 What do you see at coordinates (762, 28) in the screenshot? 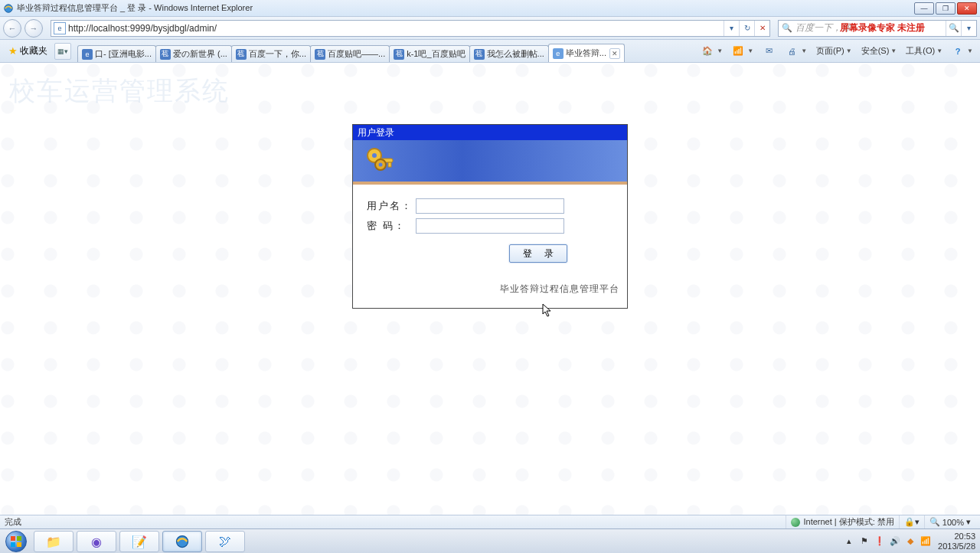
I see `stop-button: ✕` at bounding box center [762, 28].